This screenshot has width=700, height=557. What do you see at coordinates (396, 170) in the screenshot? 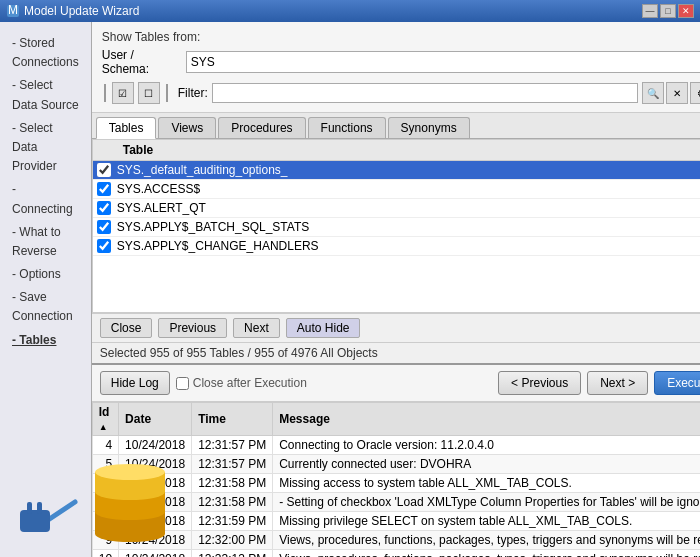
I see `table-row: SYS._default_auditing_options_` at bounding box center [396, 170].